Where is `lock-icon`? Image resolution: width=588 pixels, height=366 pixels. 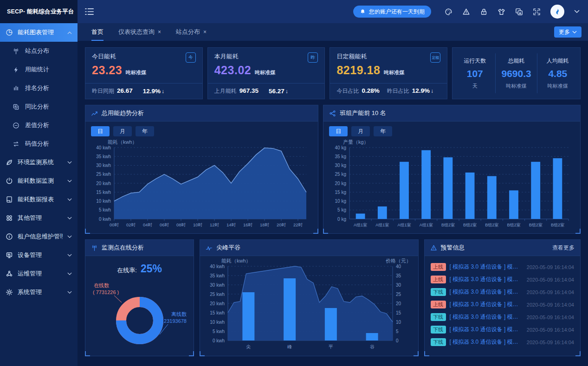 lock-icon is located at coordinates (484, 12).